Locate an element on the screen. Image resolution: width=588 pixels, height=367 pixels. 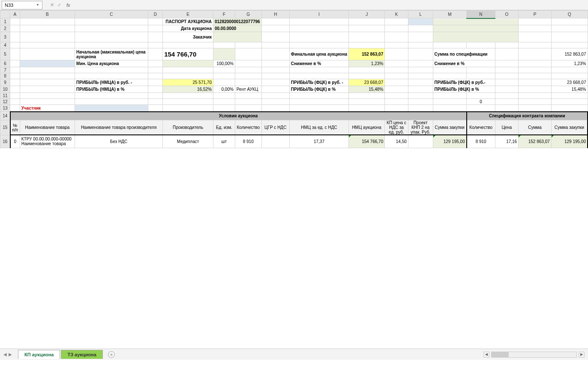
cell: Без НДС is located at coordinates (119, 141).